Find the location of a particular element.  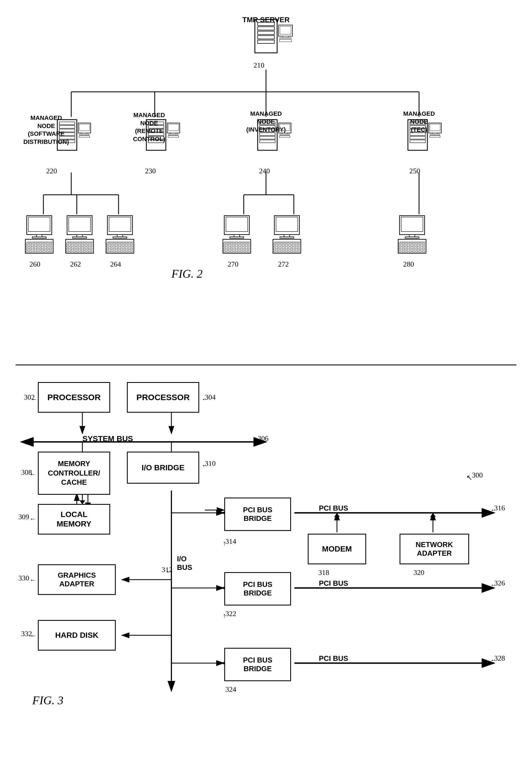

client-260-ref: 260 is located at coordinates (35, 264).